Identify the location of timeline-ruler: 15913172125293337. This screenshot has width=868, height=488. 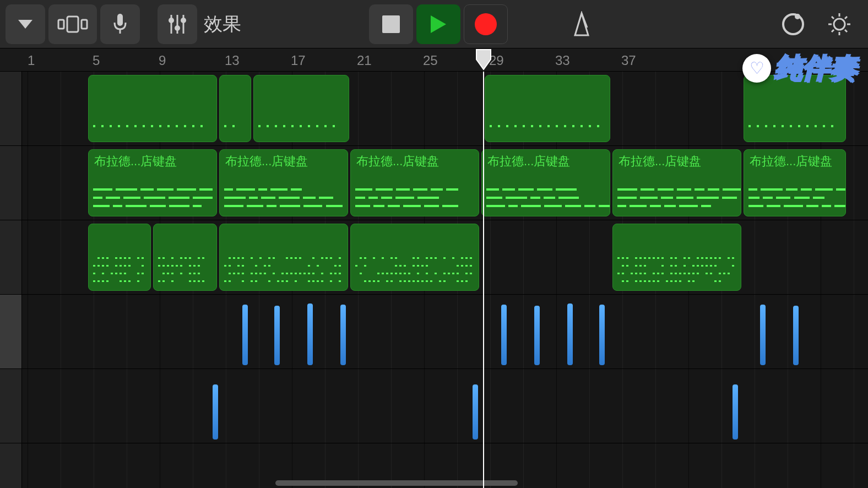
(434, 60).